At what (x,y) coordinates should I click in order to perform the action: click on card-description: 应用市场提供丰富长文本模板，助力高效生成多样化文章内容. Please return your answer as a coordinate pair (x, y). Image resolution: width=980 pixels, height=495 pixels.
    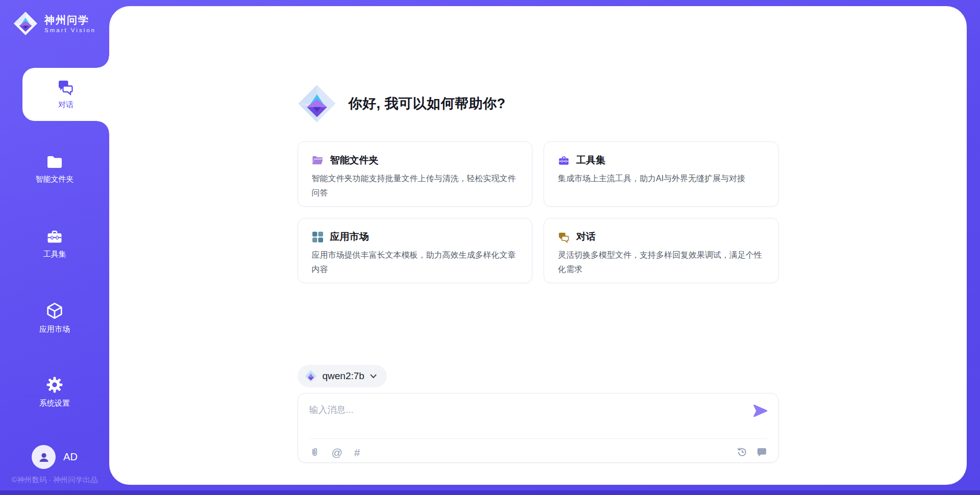
    Looking at the image, I should click on (415, 262).